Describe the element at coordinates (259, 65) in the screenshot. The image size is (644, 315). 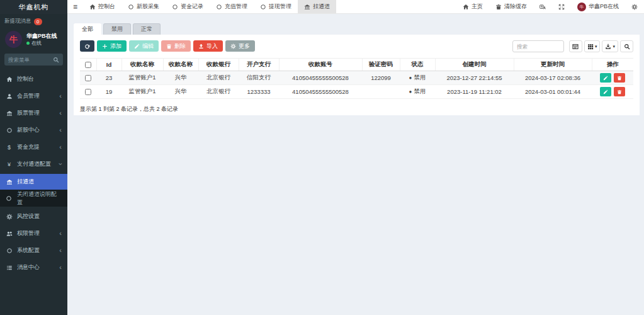
I see `col-branch: 开户支行` at that location.